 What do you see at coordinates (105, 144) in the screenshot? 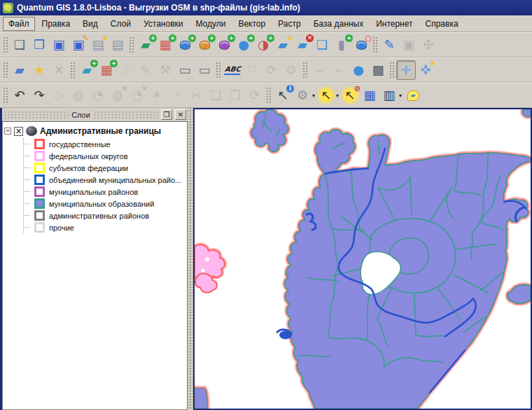
I see `legend-item-state: государственные` at bounding box center [105, 144].